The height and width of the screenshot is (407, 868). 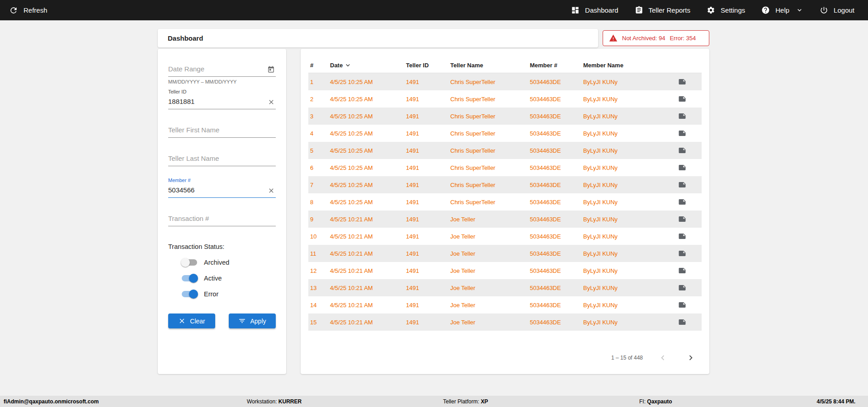 I want to click on nav-logout: Logout, so click(x=837, y=10).